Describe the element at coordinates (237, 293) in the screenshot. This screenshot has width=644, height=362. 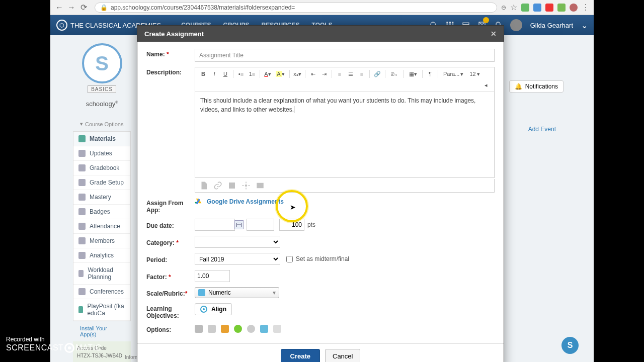
I see `scale-select: Numeric ▾` at that location.